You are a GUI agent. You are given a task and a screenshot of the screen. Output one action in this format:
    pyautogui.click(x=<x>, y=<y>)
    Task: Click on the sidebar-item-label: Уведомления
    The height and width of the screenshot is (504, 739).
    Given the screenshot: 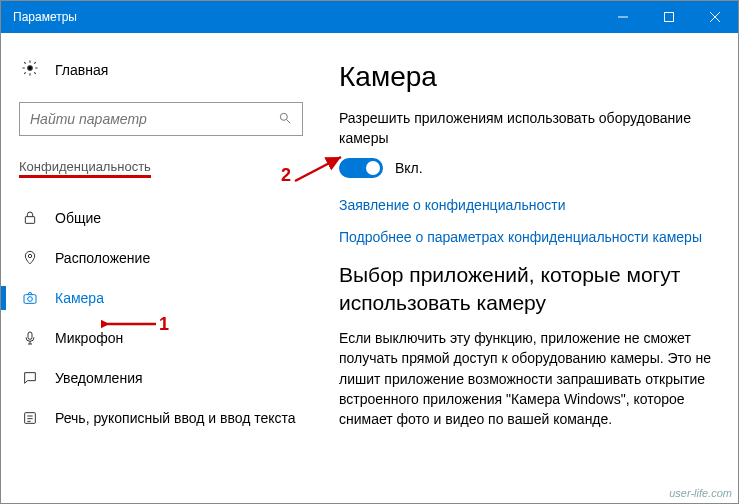 What is the action you would take?
    pyautogui.click(x=99, y=378)
    